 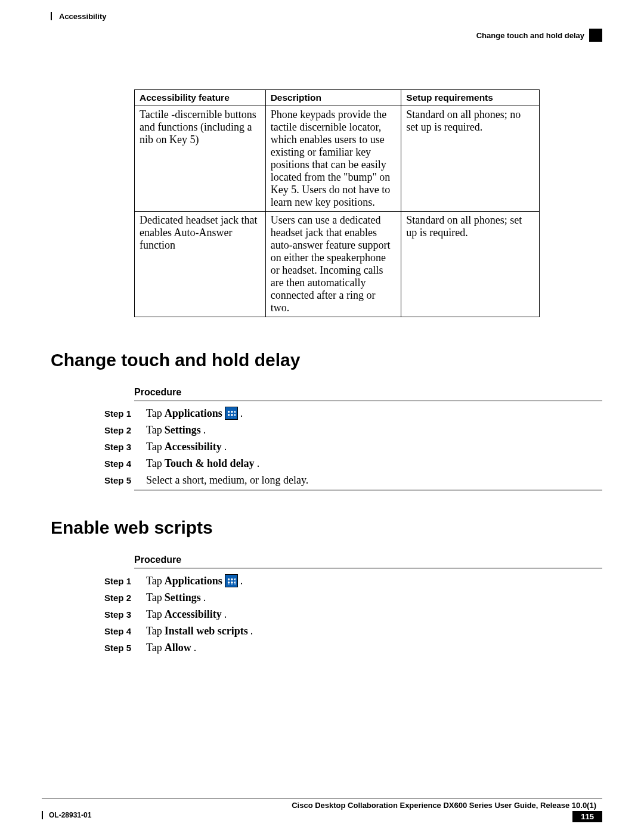 I want to click on footer-bar-icon, so click(x=42, y=815).